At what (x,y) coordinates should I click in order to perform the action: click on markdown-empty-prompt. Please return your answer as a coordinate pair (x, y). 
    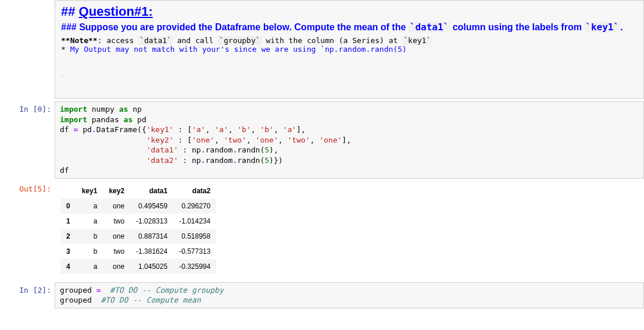
    Looking at the image, I should click on (27, 2).